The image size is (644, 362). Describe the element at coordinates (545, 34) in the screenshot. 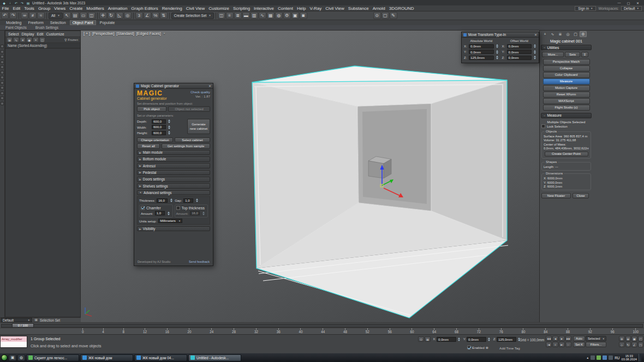

I see `create-tab-icon: +` at that location.